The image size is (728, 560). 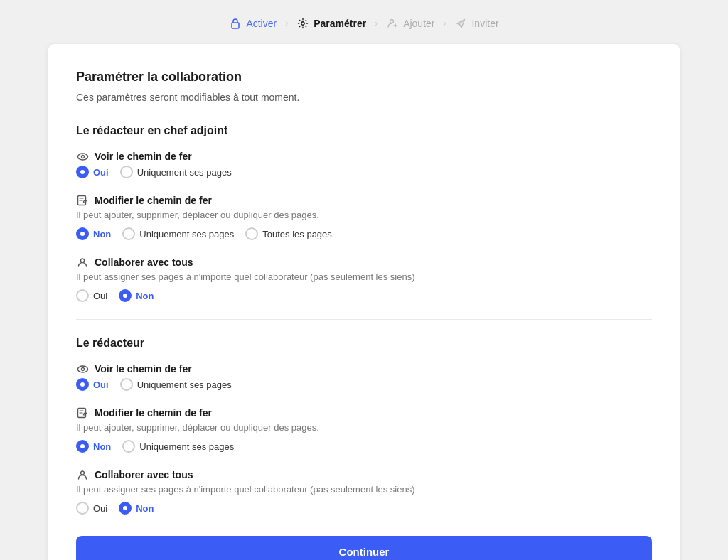 What do you see at coordinates (154, 200) in the screenshot?
I see `perm-modifier-1-label: Modifier le chemin de fer` at bounding box center [154, 200].